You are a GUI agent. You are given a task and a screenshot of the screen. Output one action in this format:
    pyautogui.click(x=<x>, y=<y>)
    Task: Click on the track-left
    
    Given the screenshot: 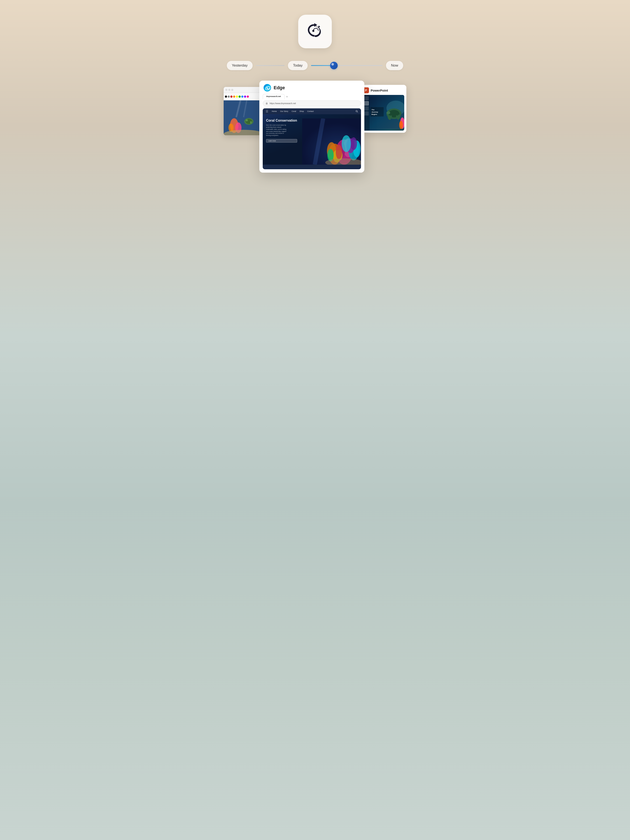 What is the action you would take?
    pyautogui.click(x=270, y=65)
    